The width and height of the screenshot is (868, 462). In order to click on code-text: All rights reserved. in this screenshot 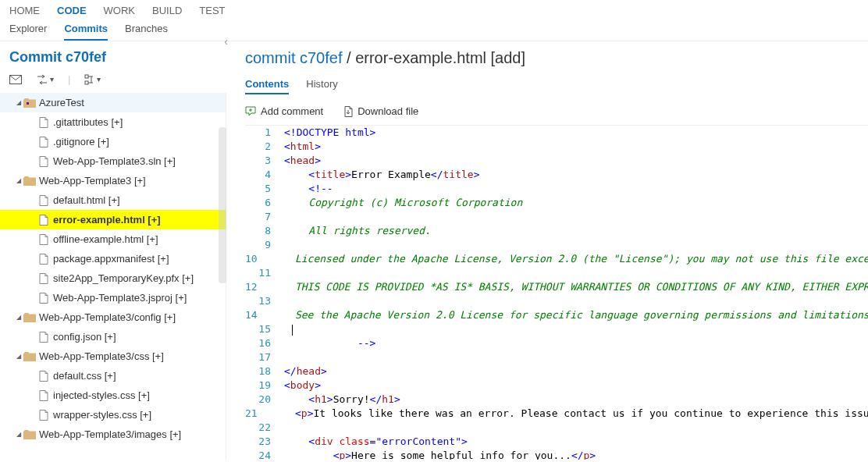, I will do `click(354, 231)`.